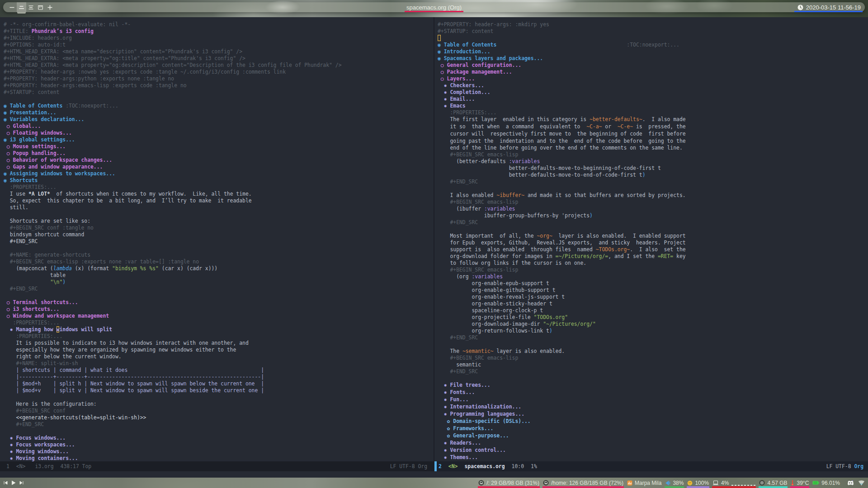 This screenshot has height=488, width=868. Describe the element at coordinates (219, 390) in the screenshot. I see `buffer-line: | $mod+v | split v | Next window to spaw…` at that location.